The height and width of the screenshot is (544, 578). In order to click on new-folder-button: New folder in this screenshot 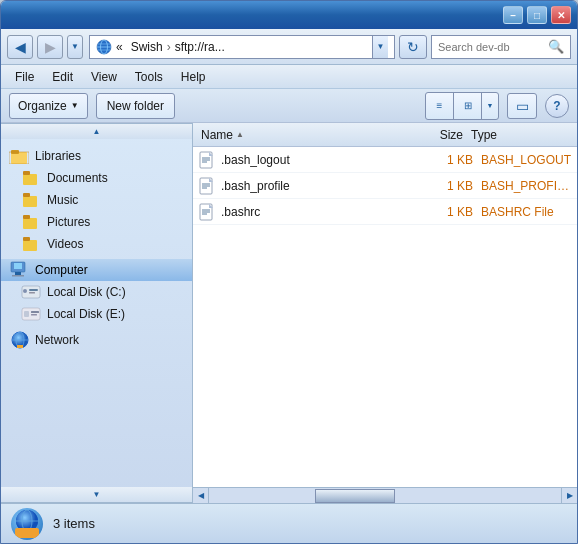, I will do `click(136, 106)`.